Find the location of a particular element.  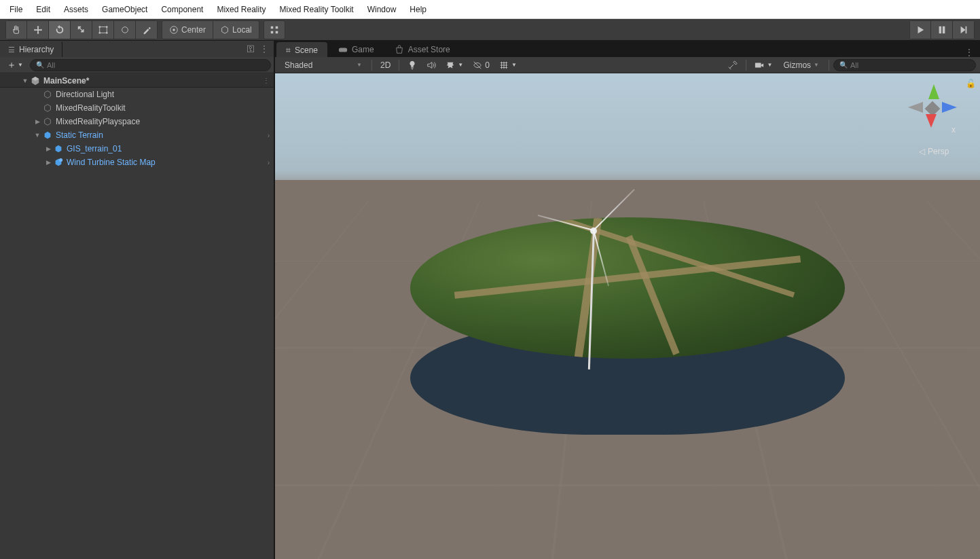

scene-row: ▼ MainScene* ⋮ is located at coordinates (137, 81).